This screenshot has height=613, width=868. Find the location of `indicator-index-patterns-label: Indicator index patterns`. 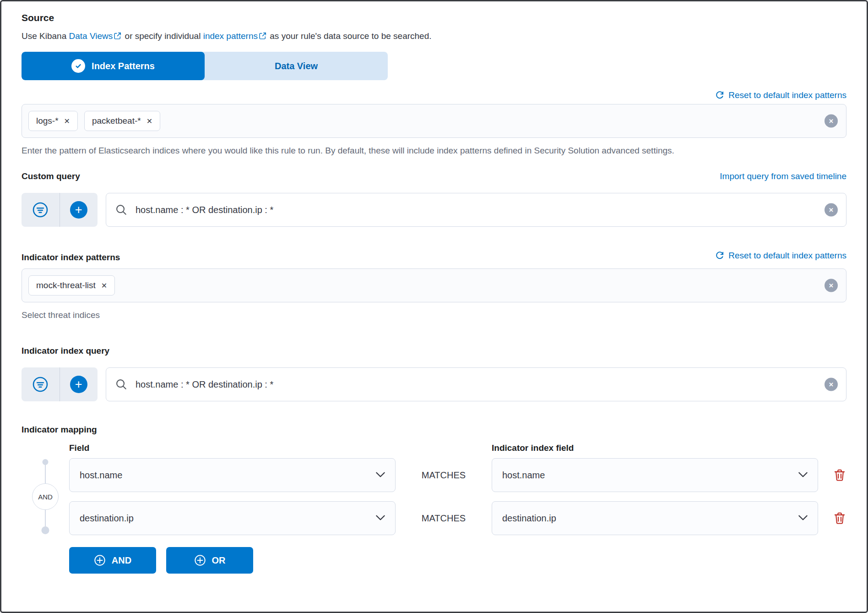

indicator-index-patterns-label: Indicator index patterns is located at coordinates (71, 257).